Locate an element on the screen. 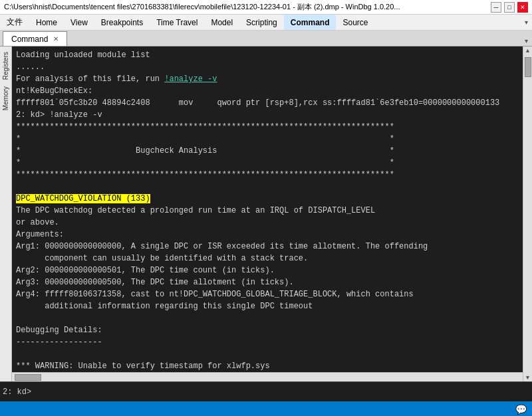 The width and height of the screenshot is (532, 416). console-line: The DPC watchdog detected a prolonged ru… is located at coordinates (196, 211).